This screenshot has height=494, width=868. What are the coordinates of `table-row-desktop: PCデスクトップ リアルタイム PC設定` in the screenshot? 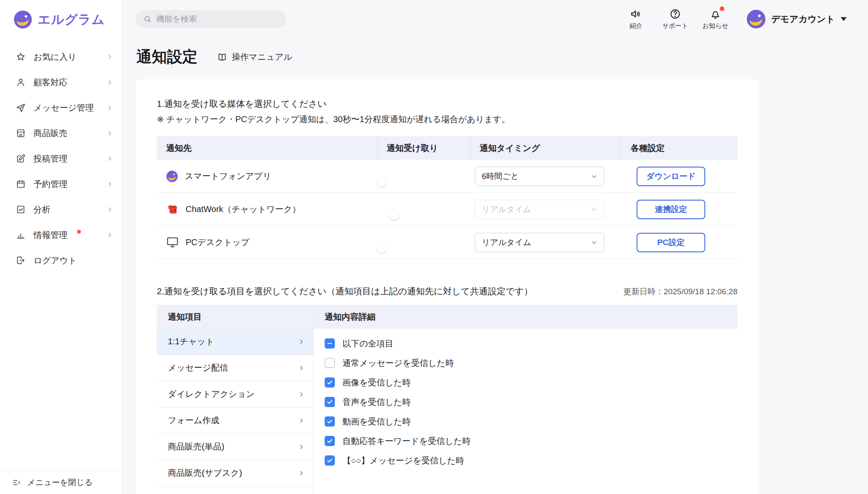 It's located at (447, 243).